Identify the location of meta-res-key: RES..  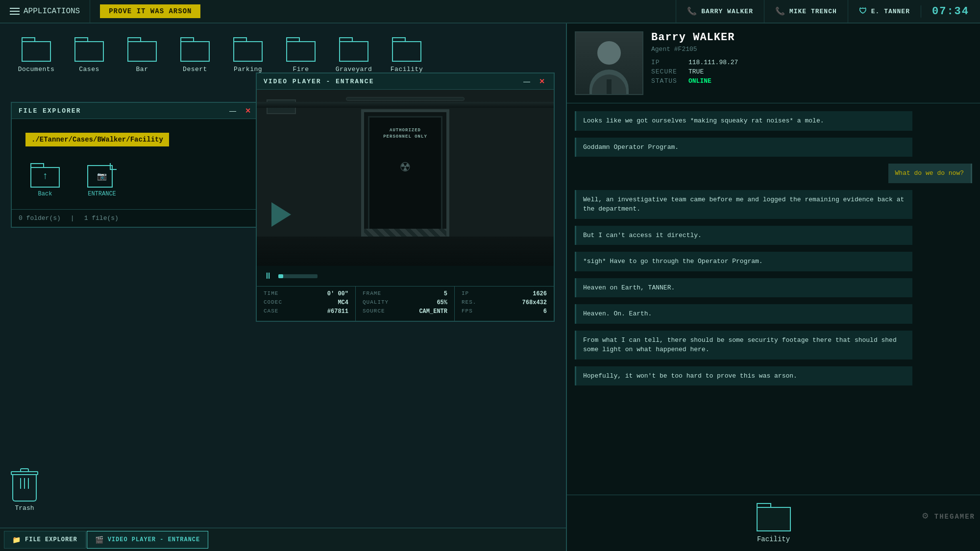
(469, 303).